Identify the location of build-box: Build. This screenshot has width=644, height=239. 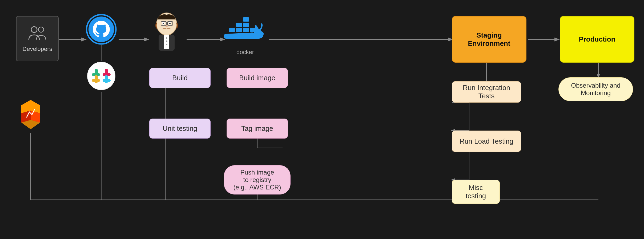
(180, 78).